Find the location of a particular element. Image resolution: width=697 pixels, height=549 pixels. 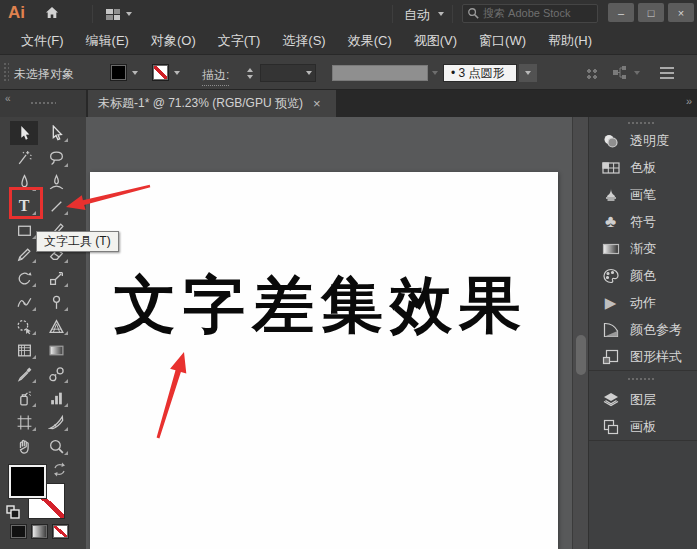

zoom-tool is located at coordinates (56, 446).